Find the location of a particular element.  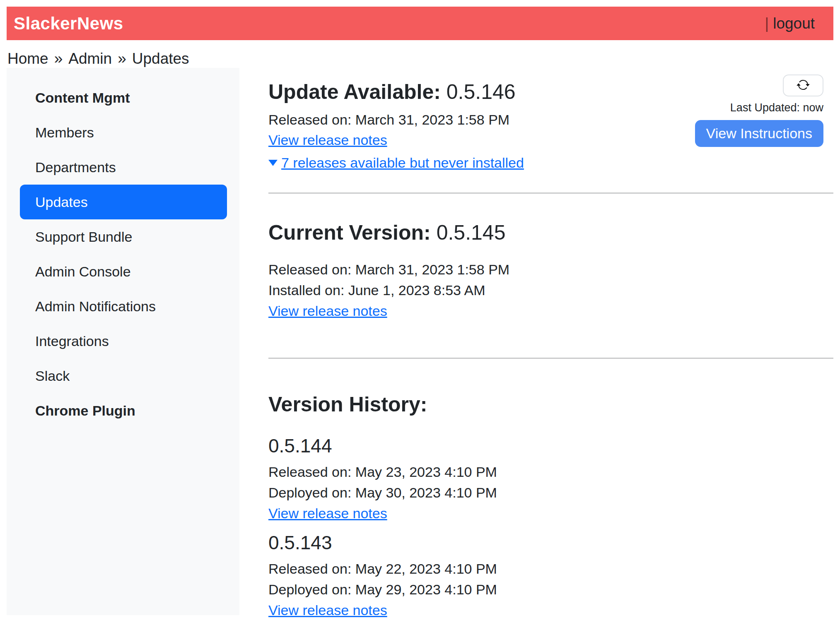

current-version-number: 0.5.145 is located at coordinates (471, 233).